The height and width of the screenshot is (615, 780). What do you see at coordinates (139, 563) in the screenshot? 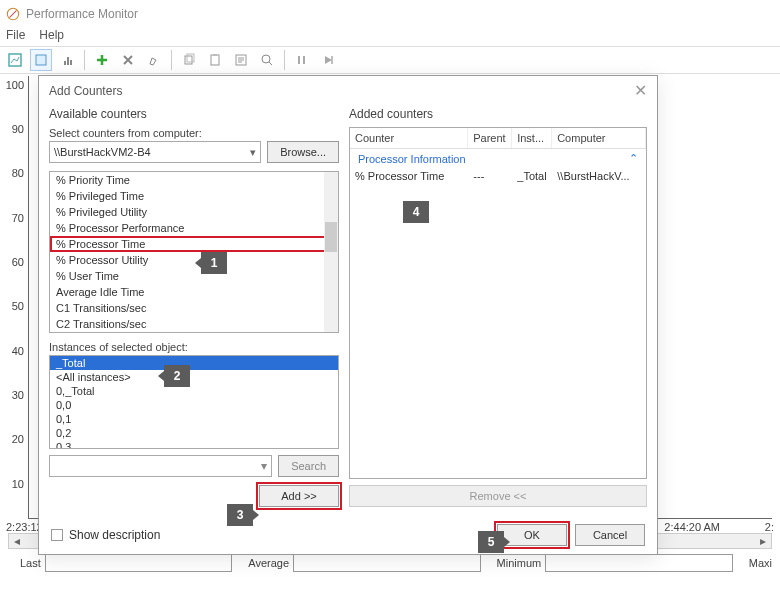
I see `stat-last-value` at bounding box center [139, 563].